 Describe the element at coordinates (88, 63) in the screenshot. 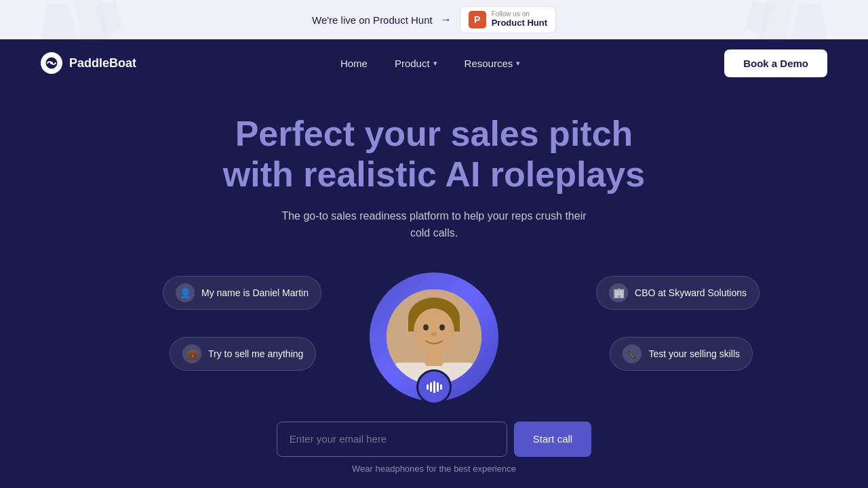

I see `logo: PaddleBoat` at that location.